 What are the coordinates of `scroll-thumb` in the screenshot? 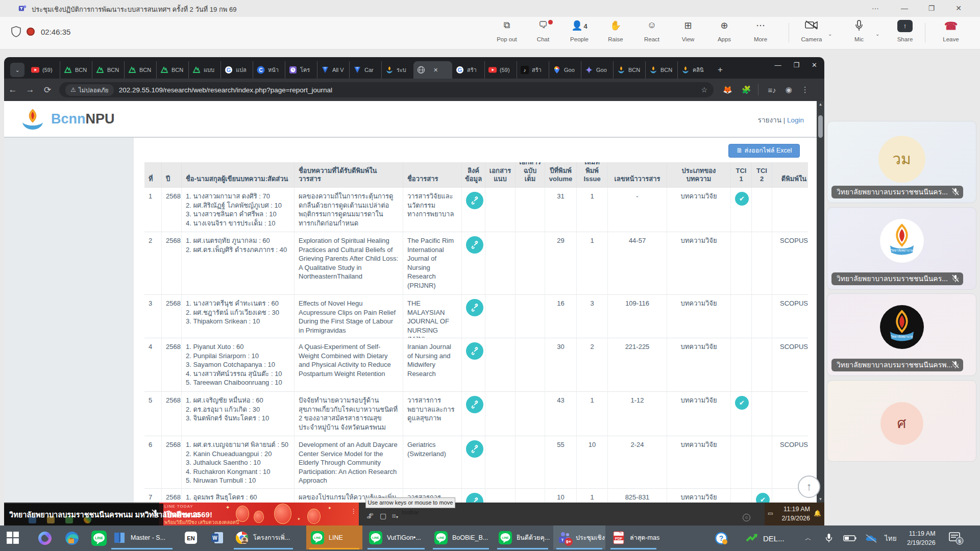 It's located at (821, 127).